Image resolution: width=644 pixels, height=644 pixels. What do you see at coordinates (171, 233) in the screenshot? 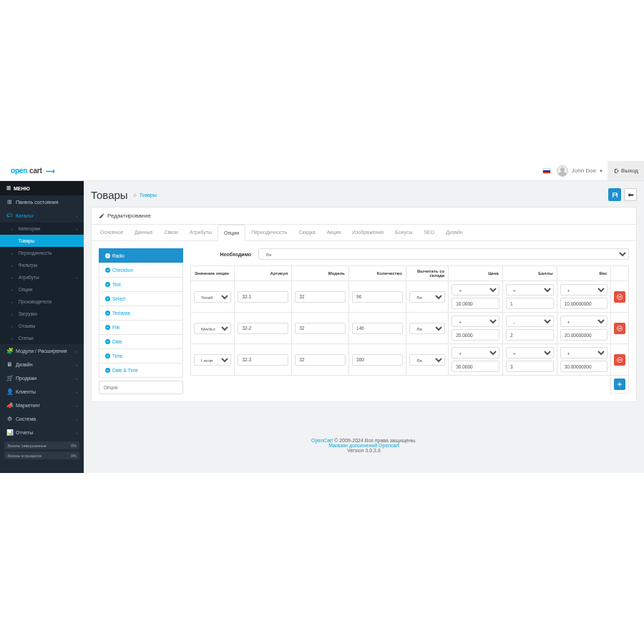
I see `tab: Связи` at bounding box center [171, 233].